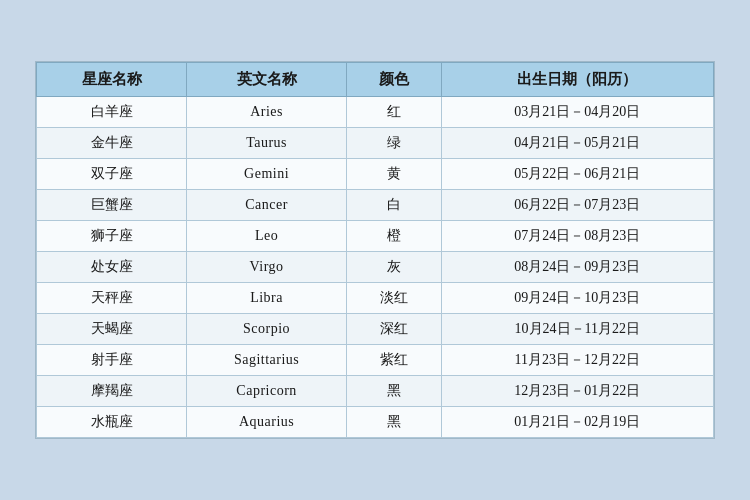 The image size is (750, 500). What do you see at coordinates (267, 236) in the screenshot?
I see `cell-english-name: Leo` at bounding box center [267, 236].